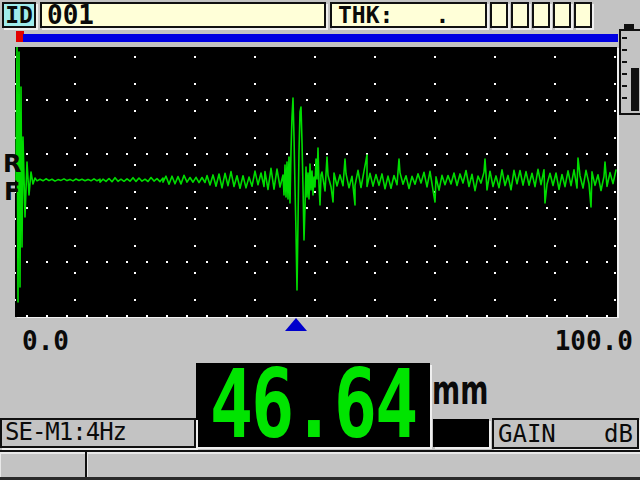 The image size is (640, 480). What do you see at coordinates (366, 15) in the screenshot?
I see `thk-label: THK:` at bounding box center [366, 15].